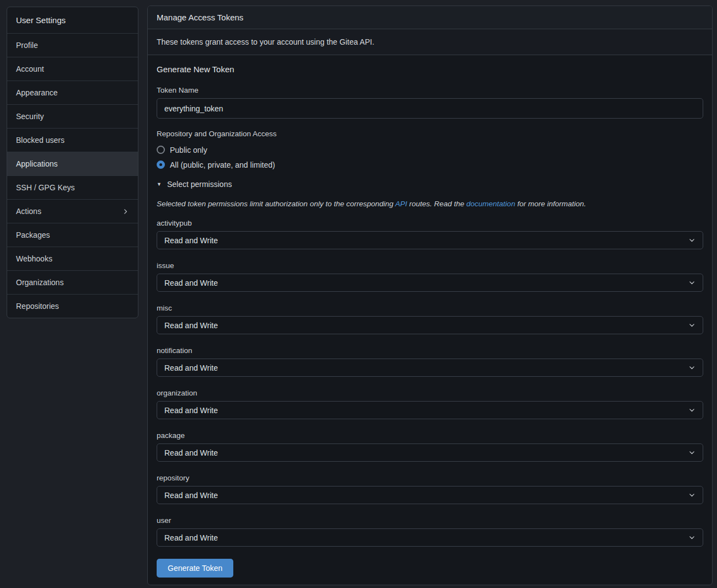  Describe the element at coordinates (27, 45) in the screenshot. I see `sidebar-item-label: Profile` at that location.